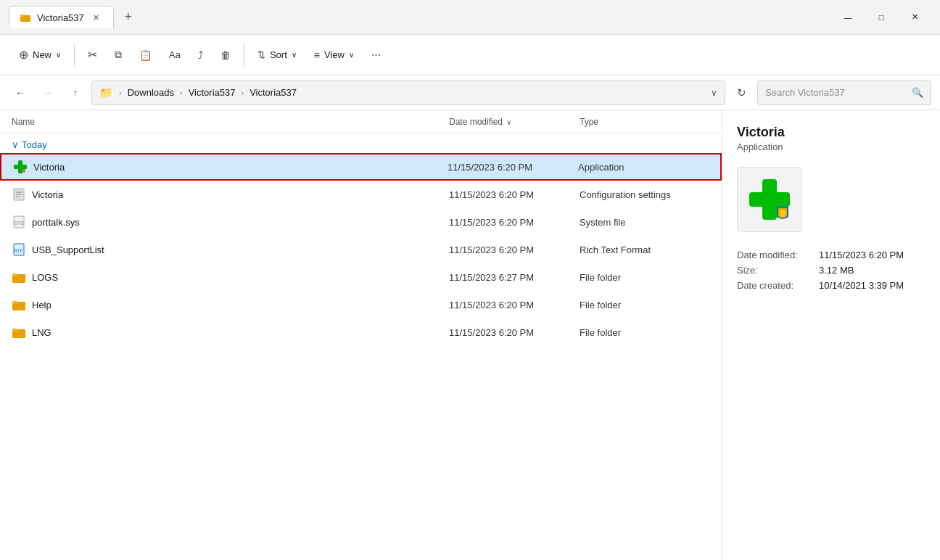  Describe the element at coordinates (361, 277) in the screenshot. I see `file-row-logs: LOGS 11/15/2023 6:27 PM File folder` at that location.